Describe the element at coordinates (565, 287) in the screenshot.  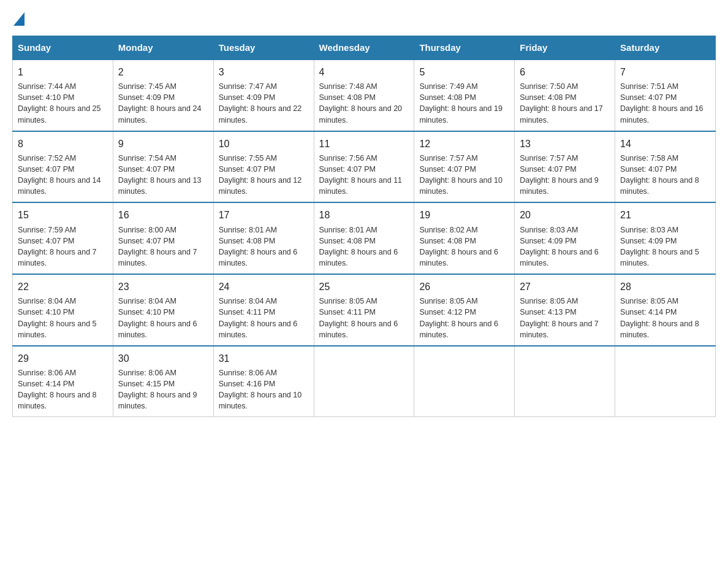
I see `day-number: 27` at that location.